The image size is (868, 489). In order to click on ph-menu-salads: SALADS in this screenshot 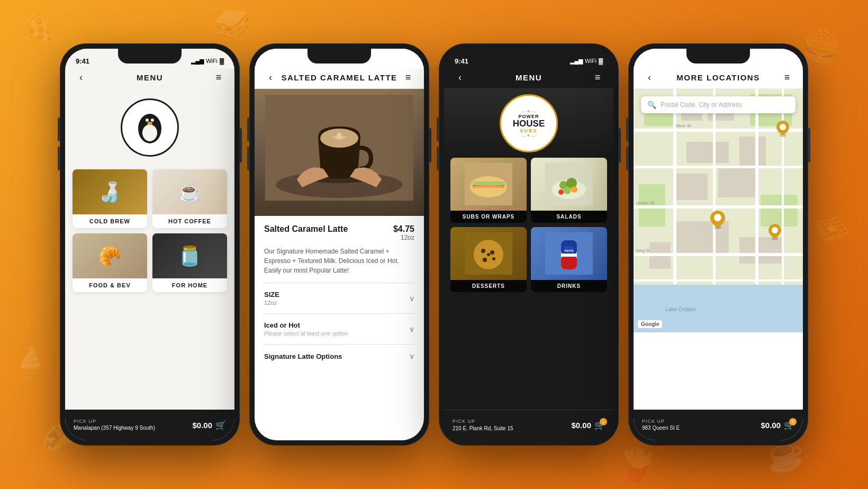, I will do `click(569, 191)`.